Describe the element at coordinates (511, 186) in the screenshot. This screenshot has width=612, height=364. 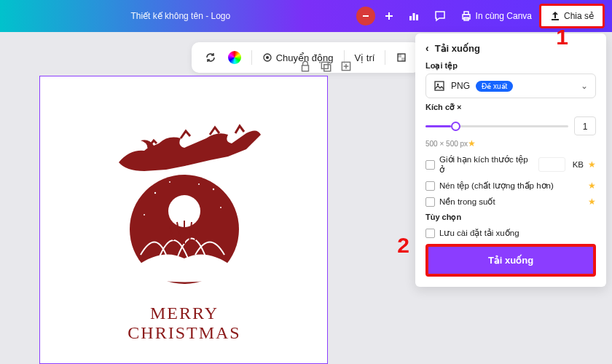
I see `compress-option: Nén tệp (chất lượng thấp hơn)★` at that location.